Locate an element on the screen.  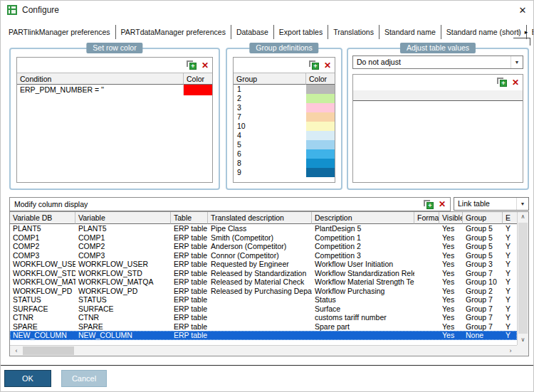
delete-group-icon: ✕ is located at coordinates (328, 65).